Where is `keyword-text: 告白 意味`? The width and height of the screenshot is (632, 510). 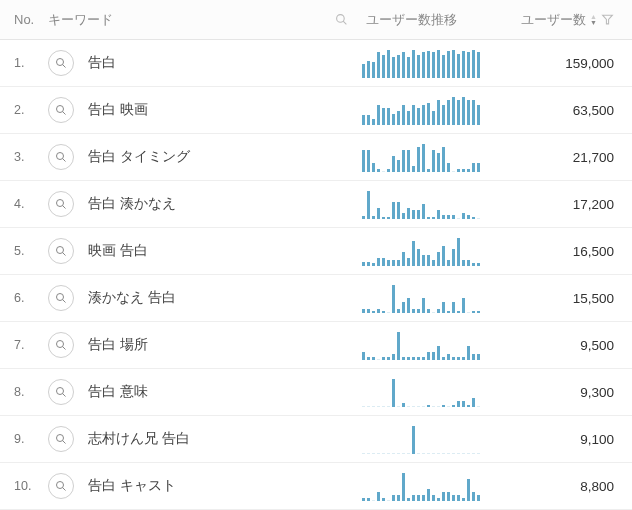
keyword-text: 告白 意味 is located at coordinates (118, 392).